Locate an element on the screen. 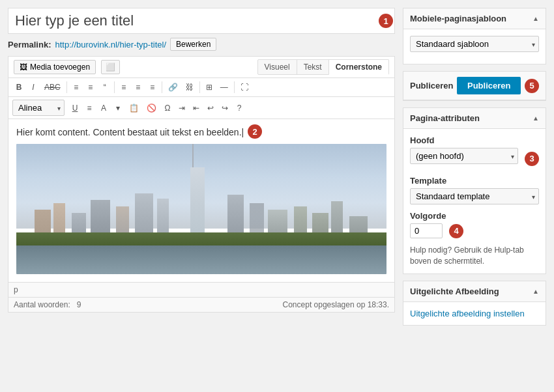  align-left-button: ≡ is located at coordinates (124, 87).